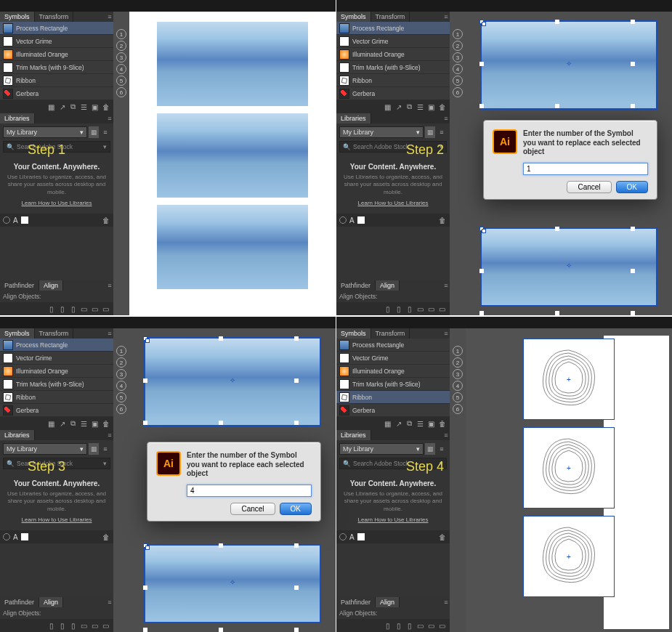 The height and width of the screenshot is (632, 672). What do you see at coordinates (232, 64) in the screenshot?
I see `symbol-instance` at bounding box center [232, 64].